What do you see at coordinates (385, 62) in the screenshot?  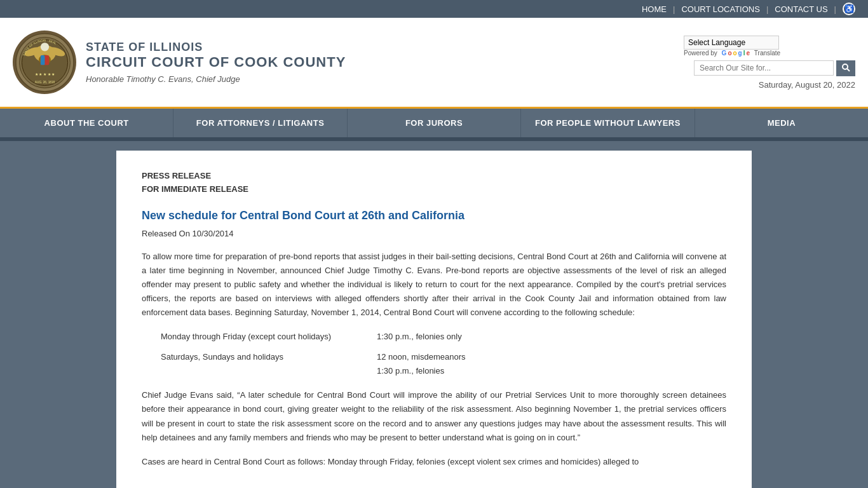 I see `court-title: STATE OF ILLINOIS CIRCUIT COURT OF COOK …` at bounding box center [385, 62].